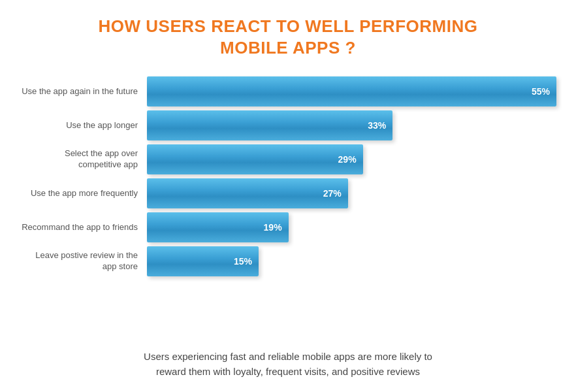  I want to click on bar-fill: 29%, so click(255, 159).